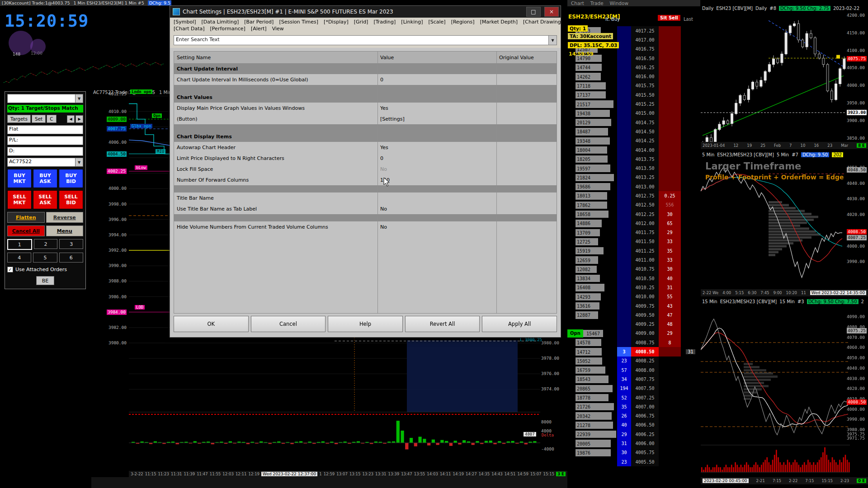  What do you see at coordinates (645, 260) in the screenshot?
I see `dom-price-cell: 4011.00` at bounding box center [645, 260].